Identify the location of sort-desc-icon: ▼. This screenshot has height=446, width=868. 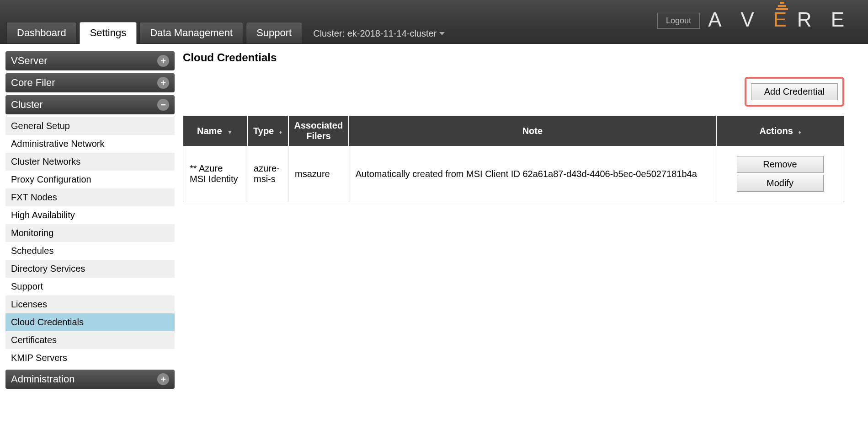
(230, 132).